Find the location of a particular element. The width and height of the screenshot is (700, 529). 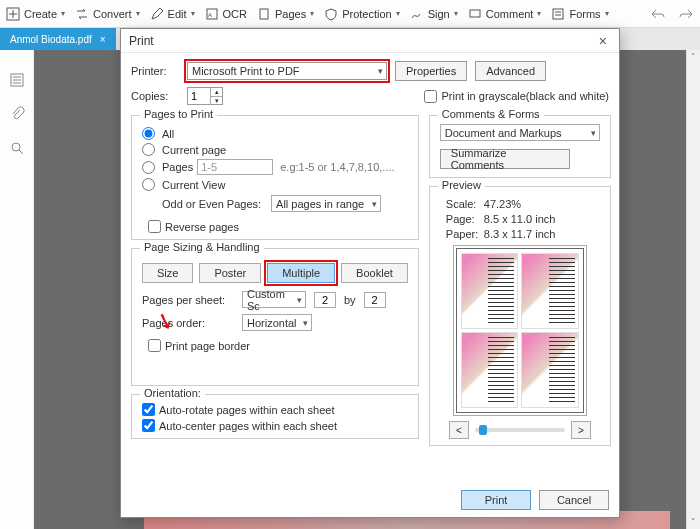

radio-pages: Pages is located at coordinates (168, 168).